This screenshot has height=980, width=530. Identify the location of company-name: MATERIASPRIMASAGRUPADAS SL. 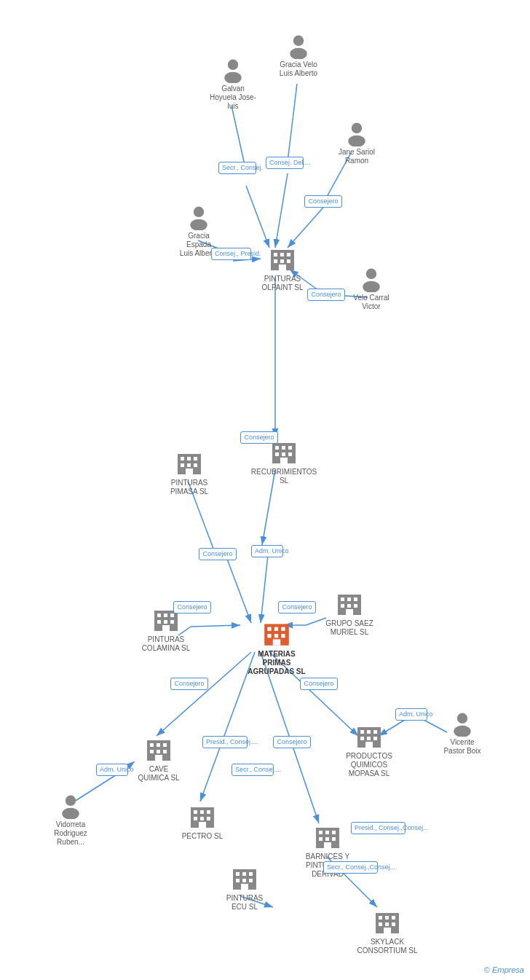
(277, 663).